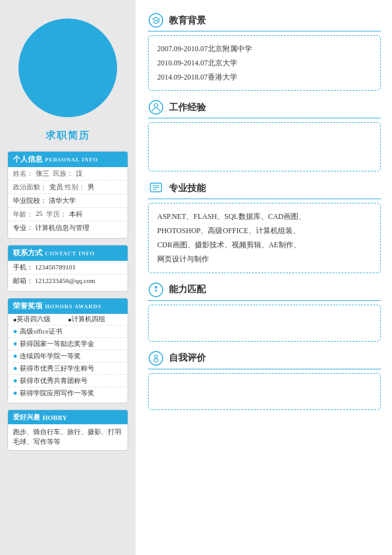  Describe the element at coordinates (68, 417) in the screenshot. I see `hobby-header: 爱好兴趣 HOBBY` at that location.